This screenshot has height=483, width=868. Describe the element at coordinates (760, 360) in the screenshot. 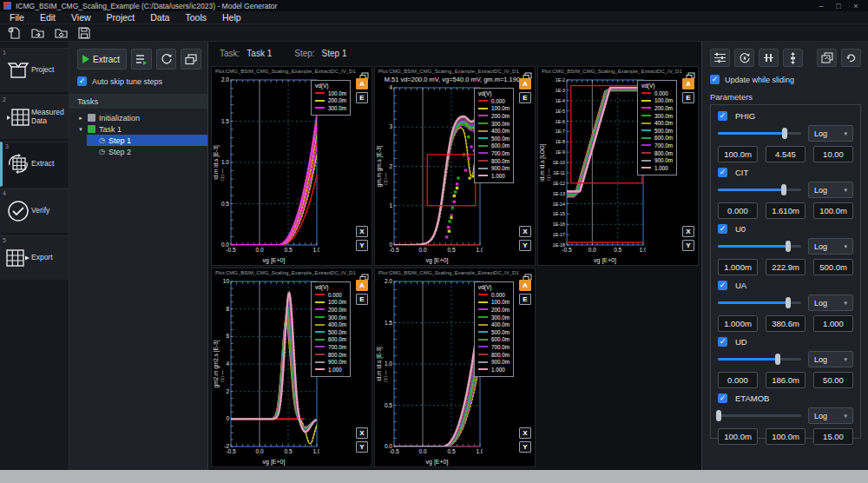

I see `param-slider-ud` at that location.